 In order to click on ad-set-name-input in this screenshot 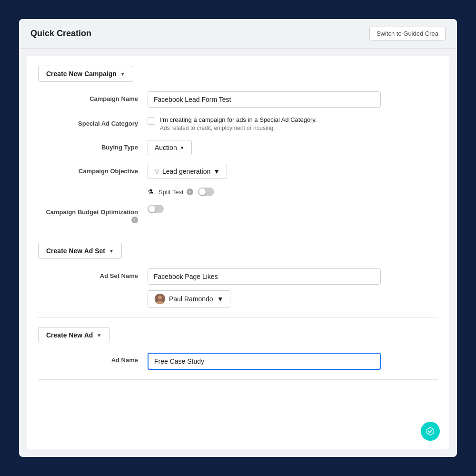, I will do `click(264, 277)`.